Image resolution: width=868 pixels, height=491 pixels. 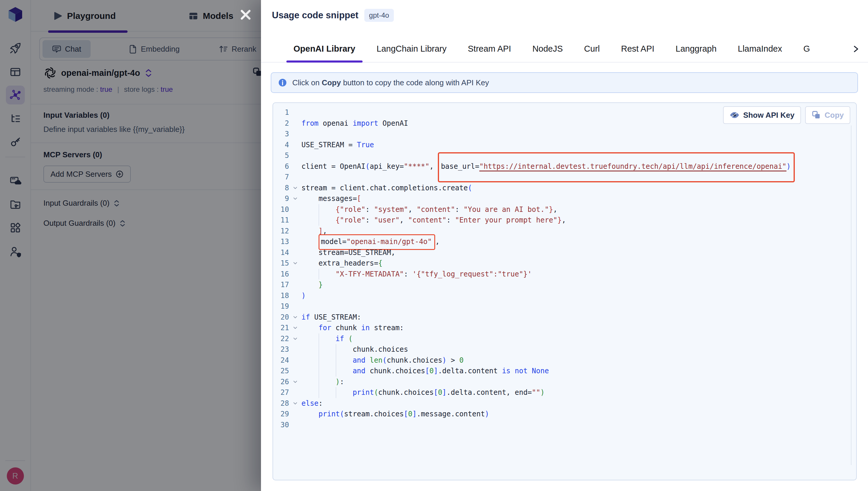 What do you see at coordinates (575, 253) in the screenshot?
I see `code-text: stream=USE_STREAM,` at bounding box center [575, 253].